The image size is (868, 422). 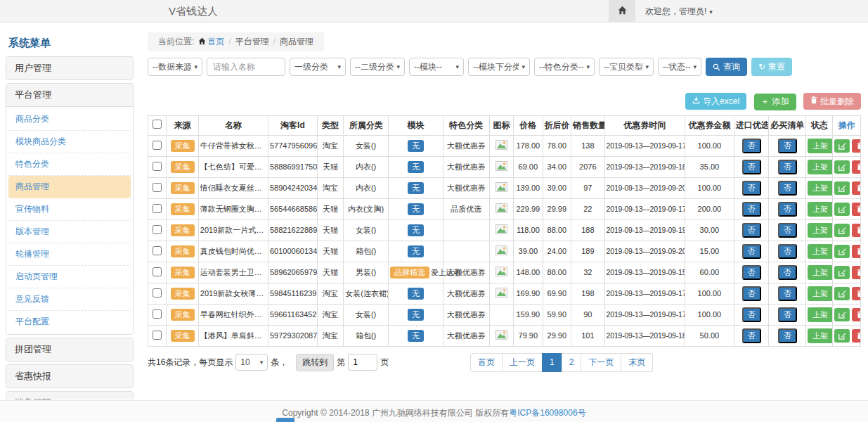 I want to click on import-excel-button: 导入excel, so click(x=715, y=101).